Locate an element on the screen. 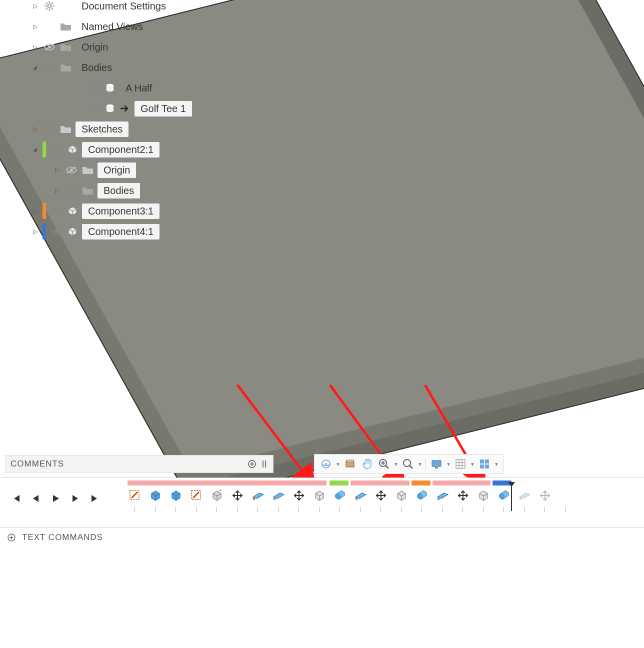 The width and height of the screenshot is (644, 648). tree-item-label: Component4:1 is located at coordinates (121, 232).